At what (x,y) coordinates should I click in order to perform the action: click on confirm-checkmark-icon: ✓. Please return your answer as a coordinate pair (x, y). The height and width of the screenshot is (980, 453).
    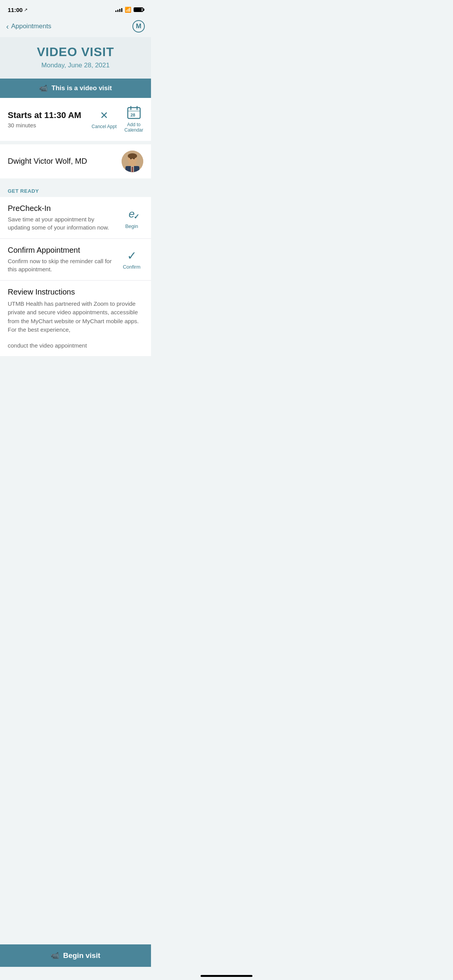
    Looking at the image, I should click on (132, 255).